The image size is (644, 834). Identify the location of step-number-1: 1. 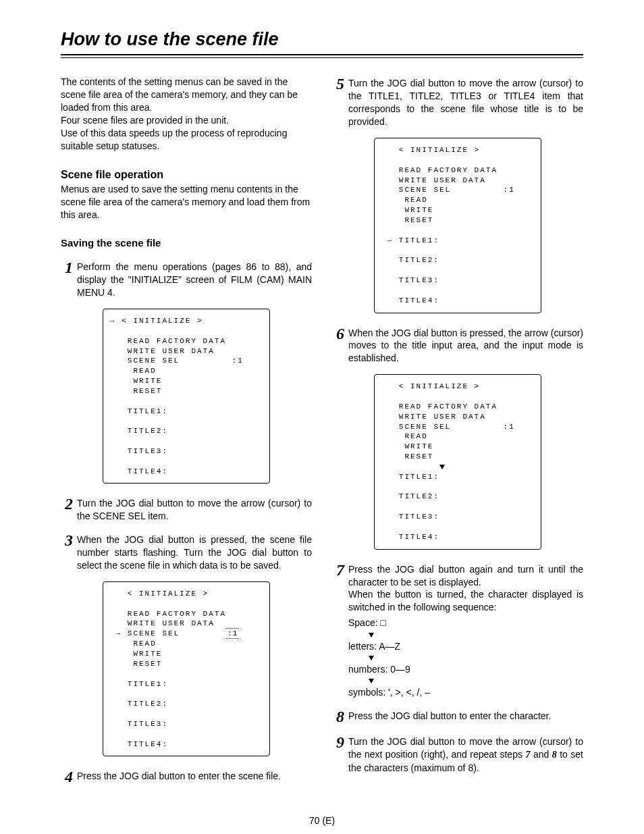
(69, 267).